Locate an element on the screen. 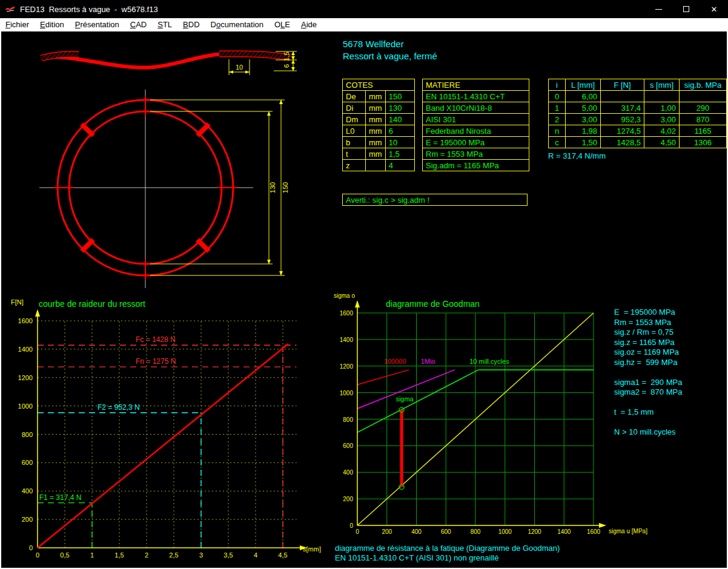 Image resolution: width=728 pixels, height=569 pixels. goodman-xlabel: sigma u [MPa] is located at coordinates (628, 531).